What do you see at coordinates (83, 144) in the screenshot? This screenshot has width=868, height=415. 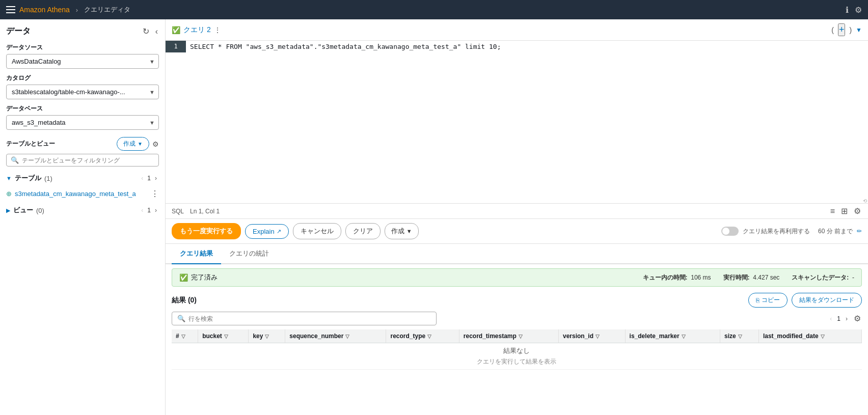 I see `tables-views-header: テーブルとビュー 作成 ▼ ⚙` at bounding box center [83, 144].